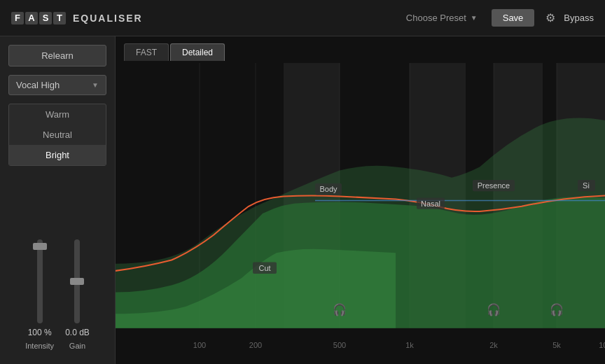 This screenshot has height=364, width=605. Describe the element at coordinates (602, 345) in the screenshot. I see `svg-text: 10k` at that location.